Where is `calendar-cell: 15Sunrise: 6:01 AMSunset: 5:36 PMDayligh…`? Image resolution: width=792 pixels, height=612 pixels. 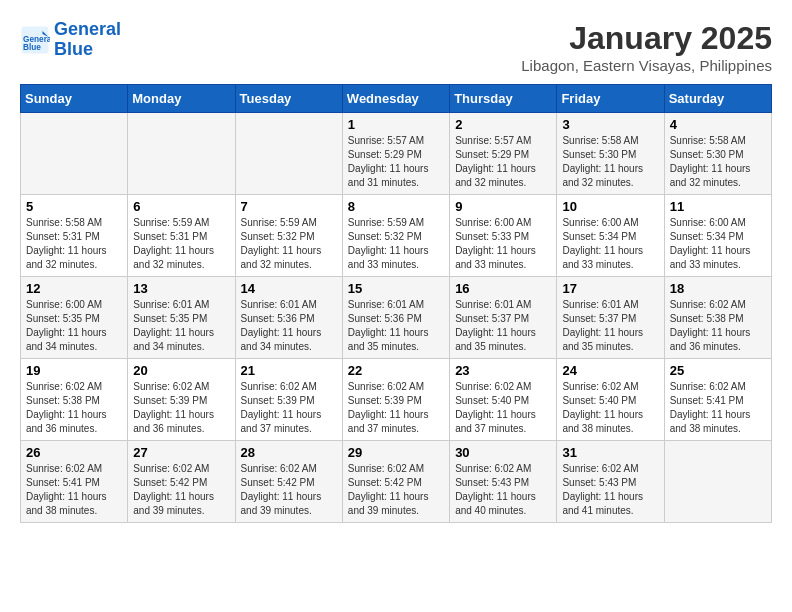 calendar-cell: 15Sunrise: 6:01 AMSunset: 5:36 PMDayligh… is located at coordinates (396, 318).